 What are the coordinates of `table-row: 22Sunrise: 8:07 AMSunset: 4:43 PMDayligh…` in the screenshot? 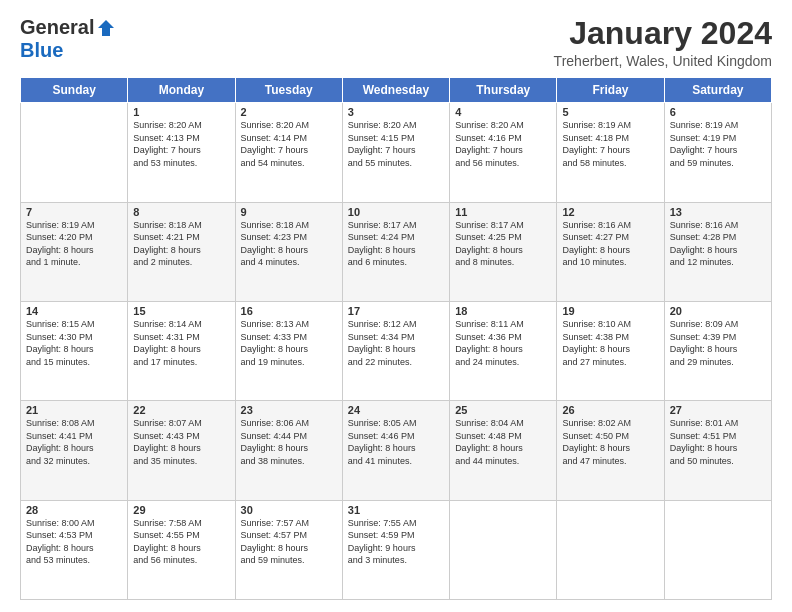 It's located at (182, 450).